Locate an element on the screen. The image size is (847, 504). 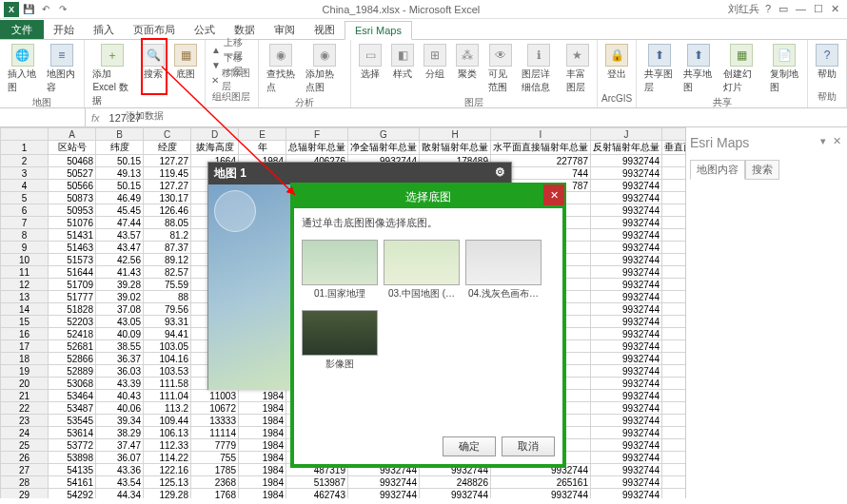
data-cell: 47.44 is located at coordinates (120, 223).